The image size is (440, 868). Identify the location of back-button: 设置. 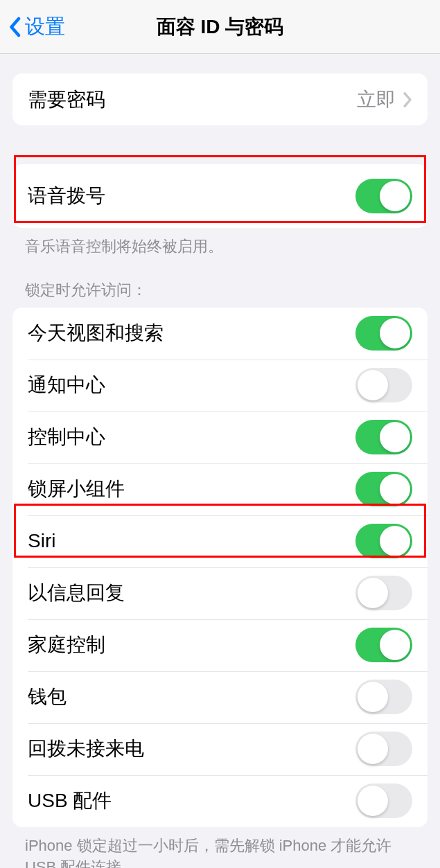
(37, 27).